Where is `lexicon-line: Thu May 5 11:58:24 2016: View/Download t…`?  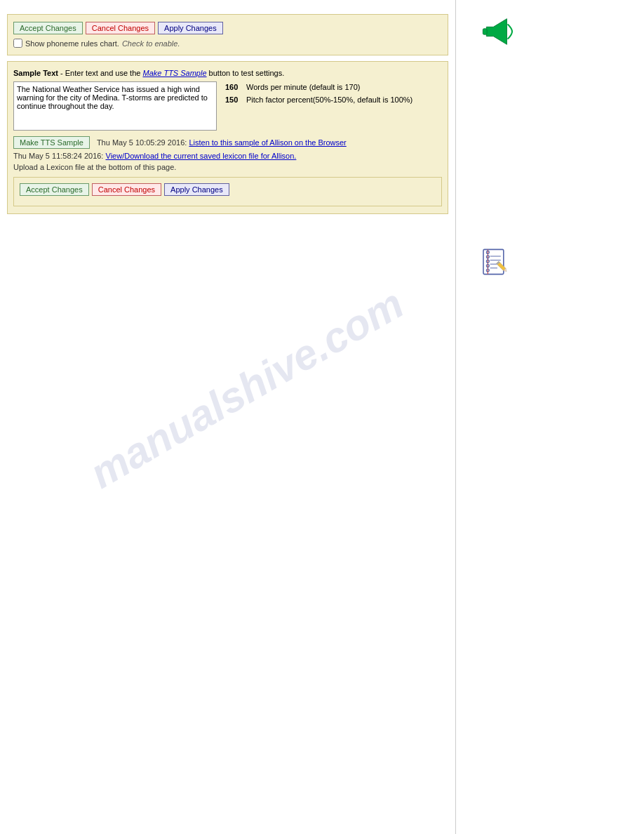 lexicon-line: Thu May 5 11:58:24 2016: View/Download t… is located at coordinates (227, 156).